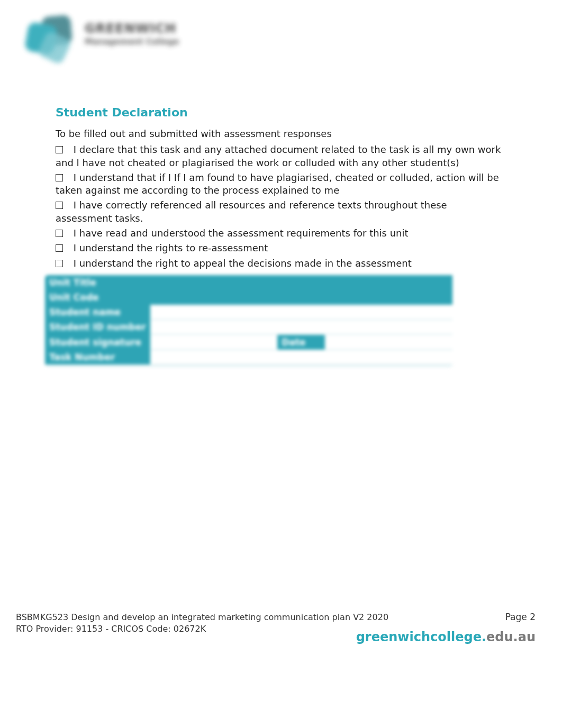  What do you see at coordinates (97, 312) in the screenshot?
I see `student-name-label: Student name` at bounding box center [97, 312].